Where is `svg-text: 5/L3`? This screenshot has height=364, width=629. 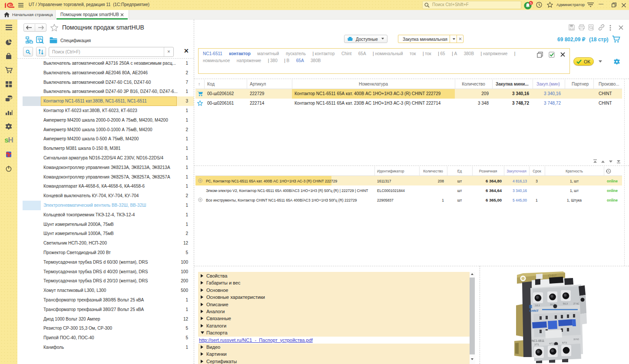 svg-text: 5/L3 is located at coordinates (566, 304).